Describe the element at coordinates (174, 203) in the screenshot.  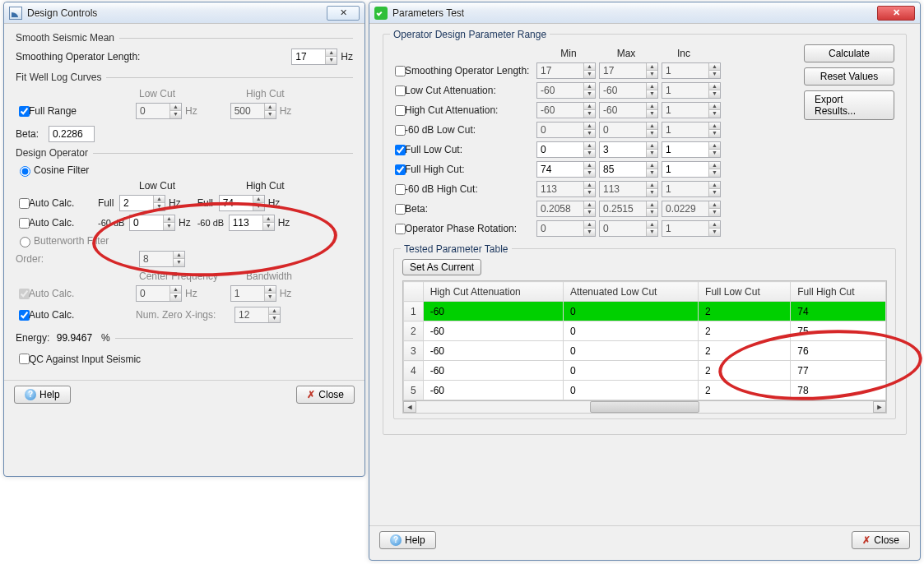
I see `full-low-unit: Hz` at that location.